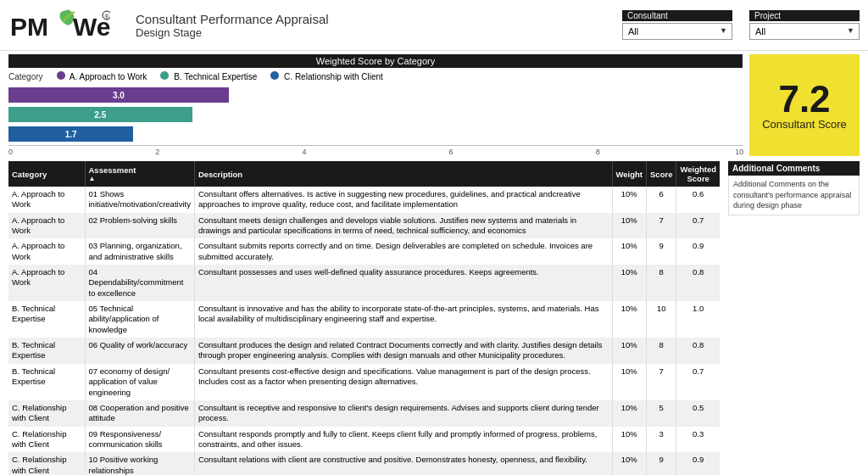  What do you see at coordinates (364, 174) in the screenshot?
I see `table-header-row: Category Assessment ▲ Description Weight…` at bounding box center [364, 174].